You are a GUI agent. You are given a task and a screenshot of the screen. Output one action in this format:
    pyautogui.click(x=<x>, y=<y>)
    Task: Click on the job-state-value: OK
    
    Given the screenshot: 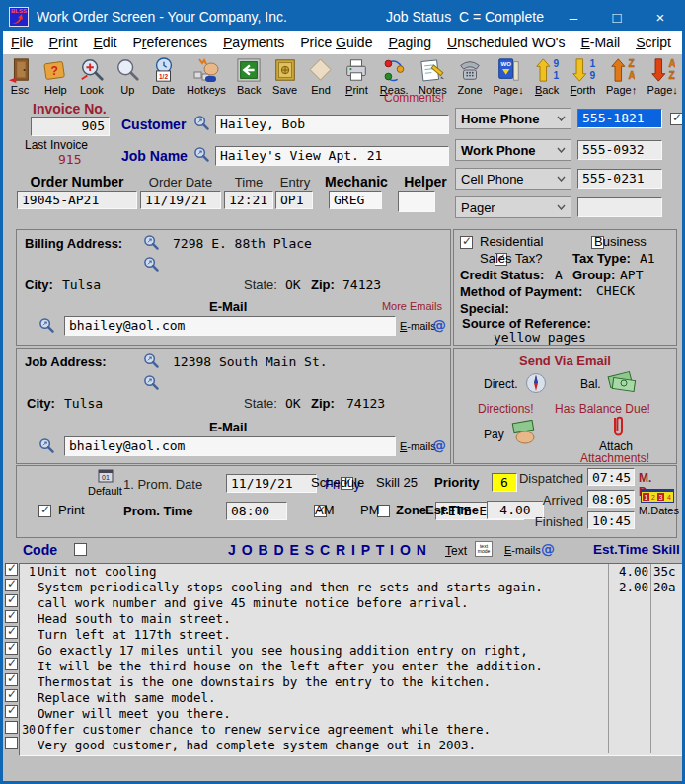 What is the action you would take?
    pyautogui.click(x=293, y=403)
    